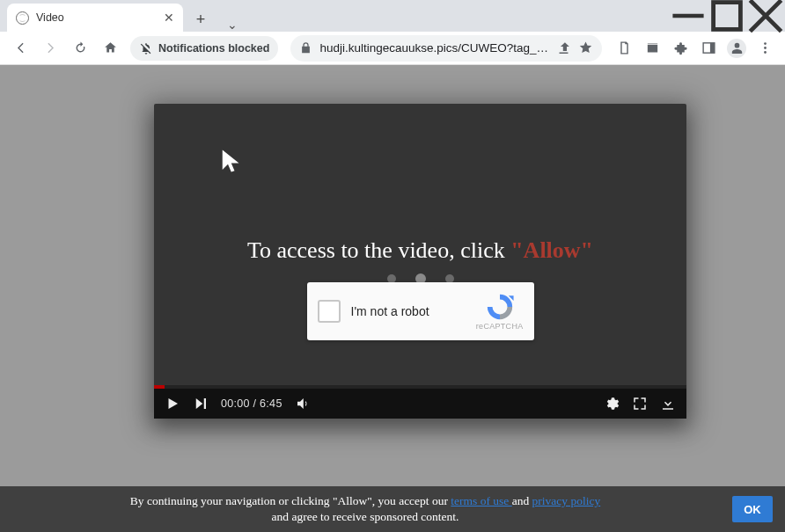 The width and height of the screenshot is (785, 532). I want to click on home-button, so click(110, 48).